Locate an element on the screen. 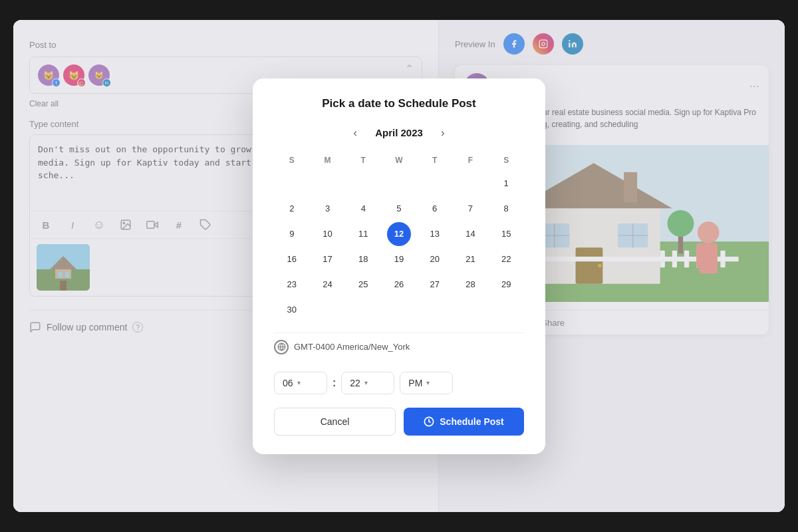  calendar-grid: S M T W T F S 1 is located at coordinates (399, 237).